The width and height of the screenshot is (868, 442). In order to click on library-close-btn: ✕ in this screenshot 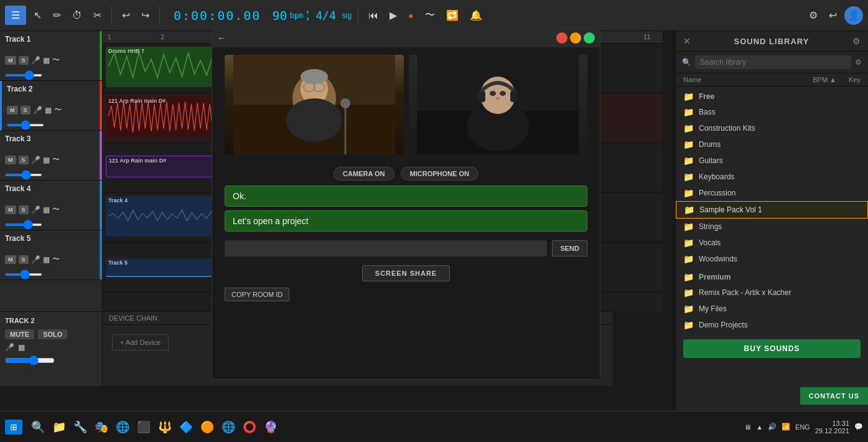, I will do `click(687, 41)`.